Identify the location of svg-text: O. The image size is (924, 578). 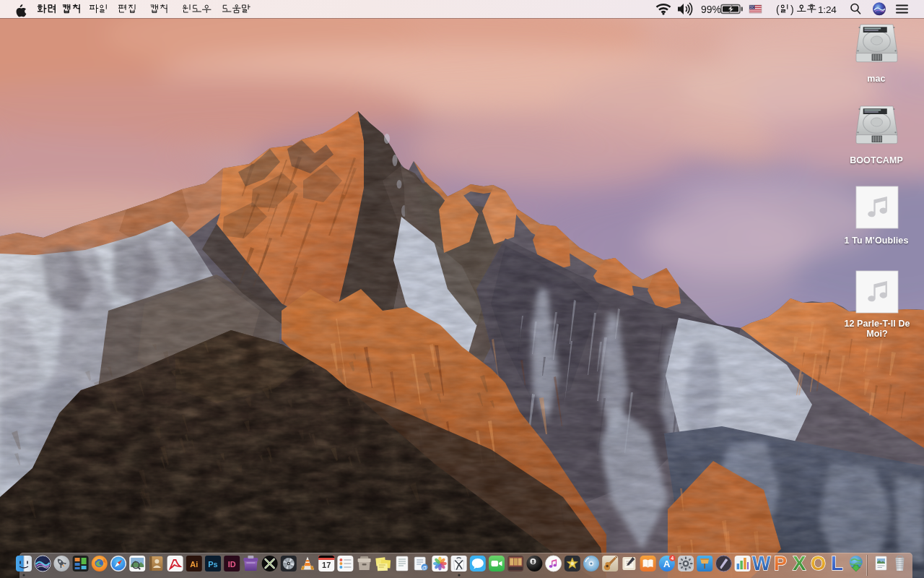
(819, 564).